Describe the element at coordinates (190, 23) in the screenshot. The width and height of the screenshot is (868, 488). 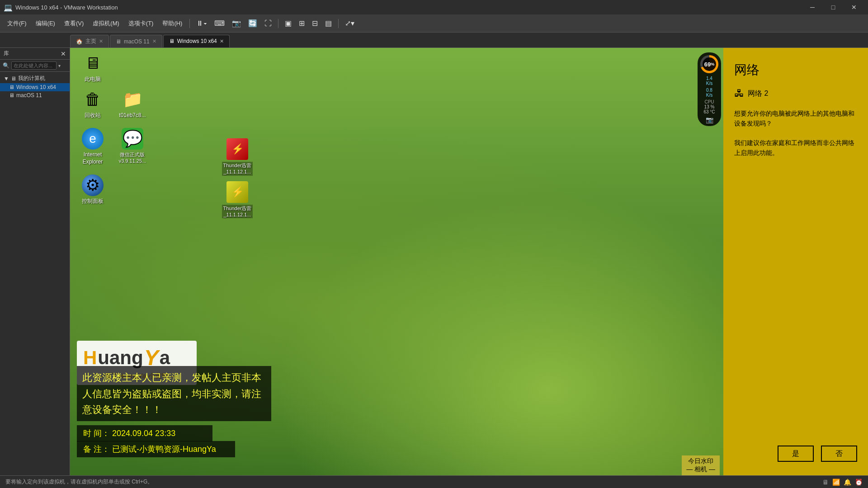
I see `toolbar-separator` at that location.